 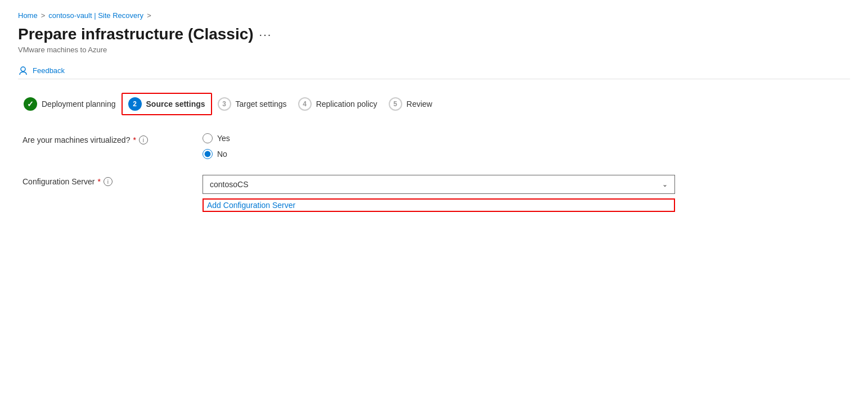 What do you see at coordinates (79, 104) in the screenshot?
I see `step1-label: Deployment planning` at bounding box center [79, 104].